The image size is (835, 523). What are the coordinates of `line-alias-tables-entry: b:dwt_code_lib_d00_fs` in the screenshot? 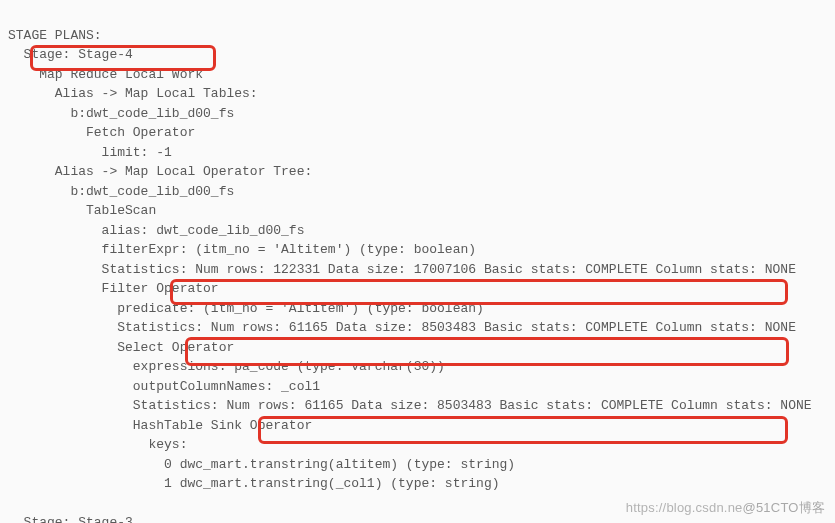 It's located at (121, 114).